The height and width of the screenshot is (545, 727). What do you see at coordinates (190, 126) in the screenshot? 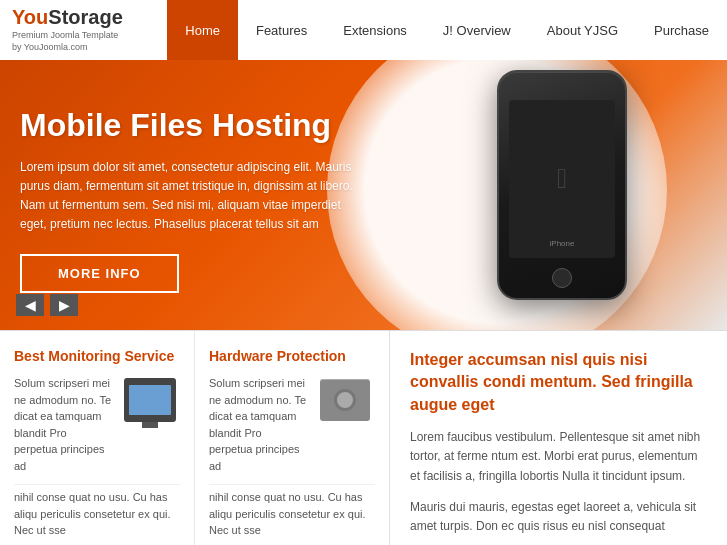
I see `hero-title: Mobile Files Hosting` at bounding box center [190, 126].